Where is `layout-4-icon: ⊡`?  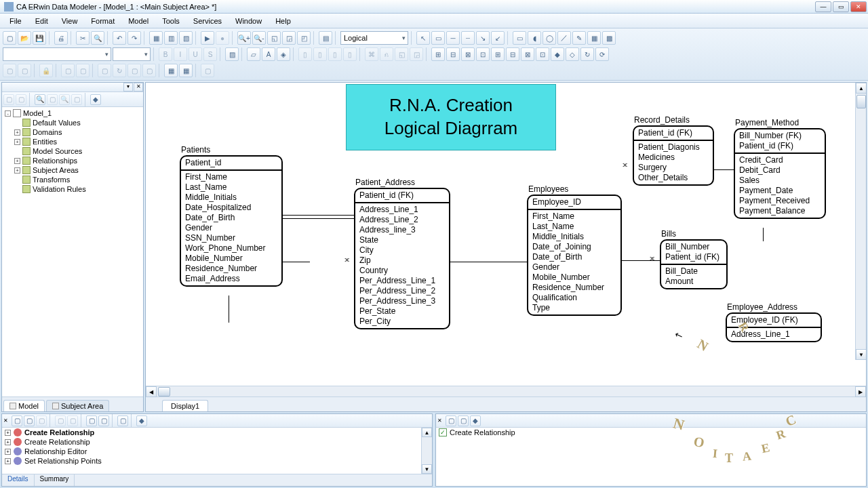
layout-4-icon: ⊡ is located at coordinates (483, 54).